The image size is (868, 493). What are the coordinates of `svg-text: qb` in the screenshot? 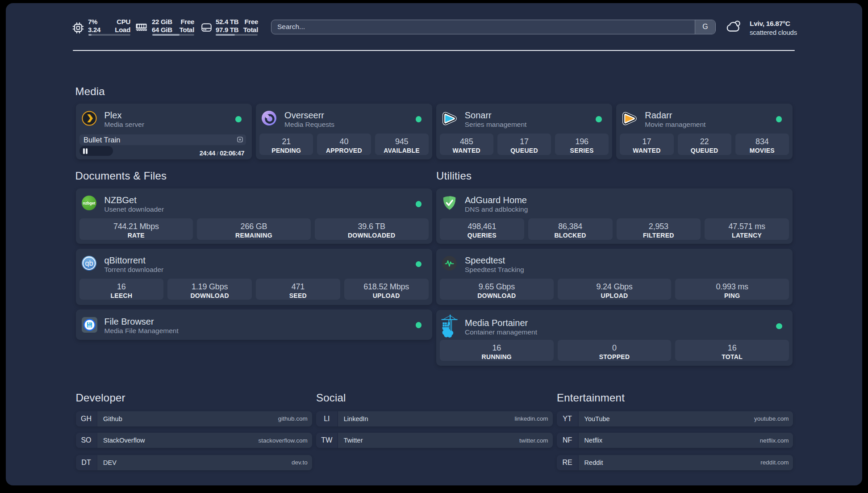 It's located at (89, 263).